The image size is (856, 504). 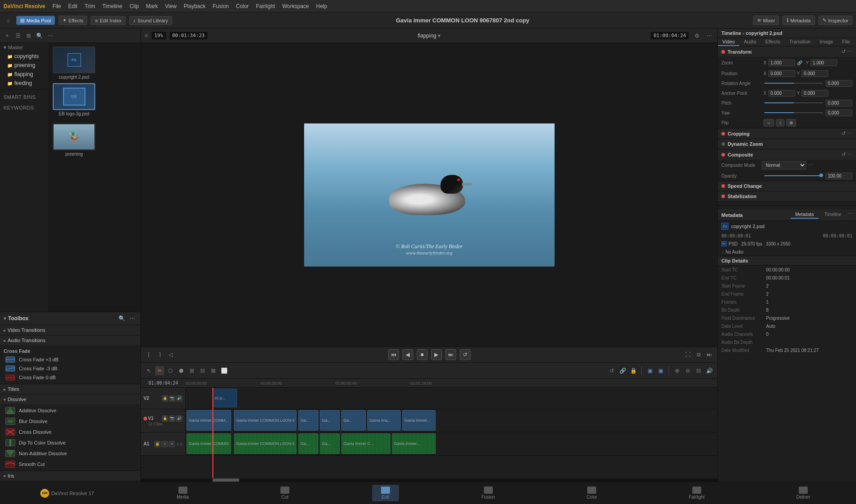 I want to click on menu-fairlight: Fairlight, so click(x=266, y=6).